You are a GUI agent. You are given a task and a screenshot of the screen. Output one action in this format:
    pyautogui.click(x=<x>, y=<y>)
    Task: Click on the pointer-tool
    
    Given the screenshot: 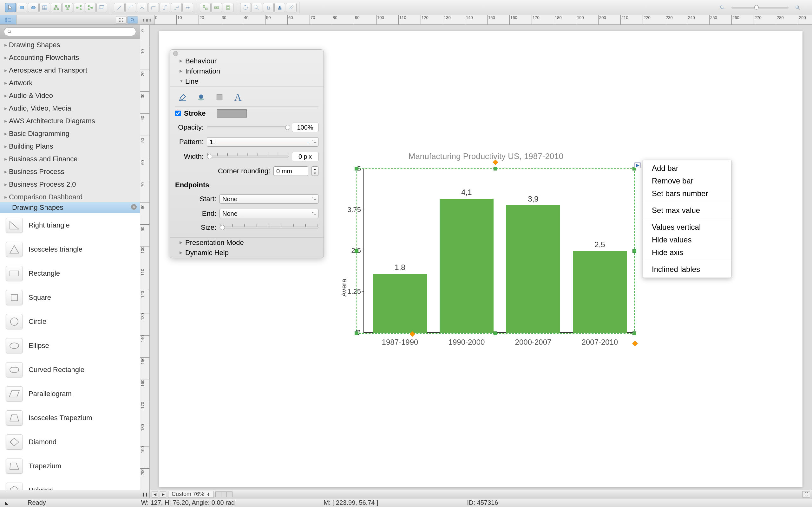 What is the action you would take?
    pyautogui.click(x=10, y=8)
    